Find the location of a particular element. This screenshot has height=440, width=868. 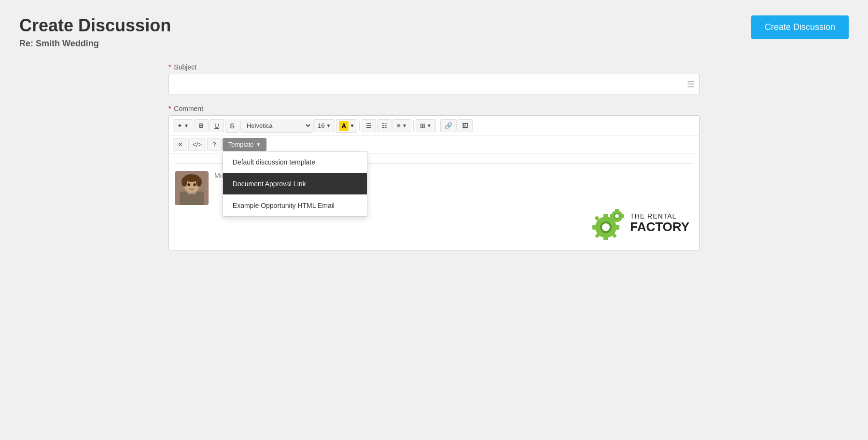

page-subtitle: Re: Smith Wedding is located at coordinates (434, 43).